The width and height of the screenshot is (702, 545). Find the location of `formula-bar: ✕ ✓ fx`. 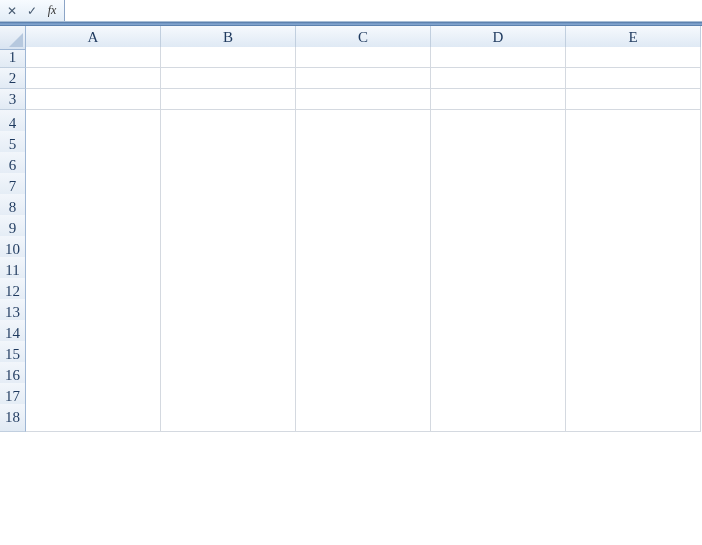

formula-bar: ✕ ✓ fx is located at coordinates (351, 11).